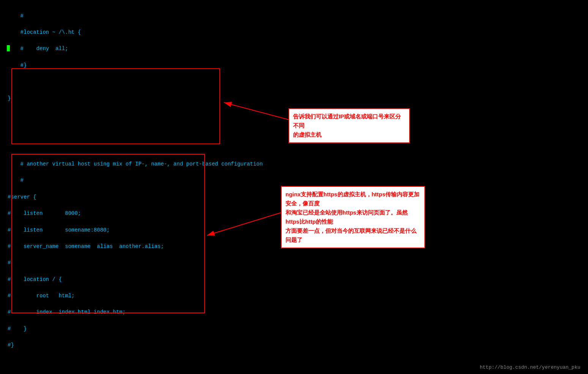  I want to click on code-line: # }, so click(294, 329).